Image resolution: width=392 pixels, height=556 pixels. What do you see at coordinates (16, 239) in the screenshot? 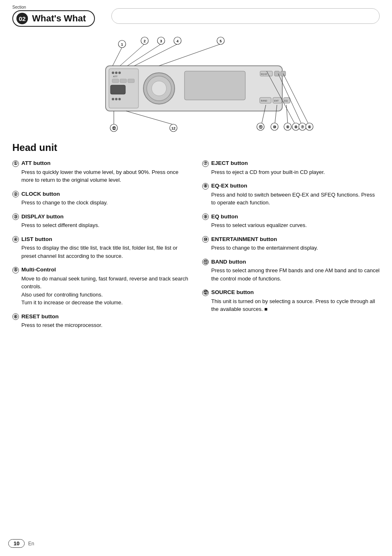
I see `item-number: ④` at bounding box center [16, 239].